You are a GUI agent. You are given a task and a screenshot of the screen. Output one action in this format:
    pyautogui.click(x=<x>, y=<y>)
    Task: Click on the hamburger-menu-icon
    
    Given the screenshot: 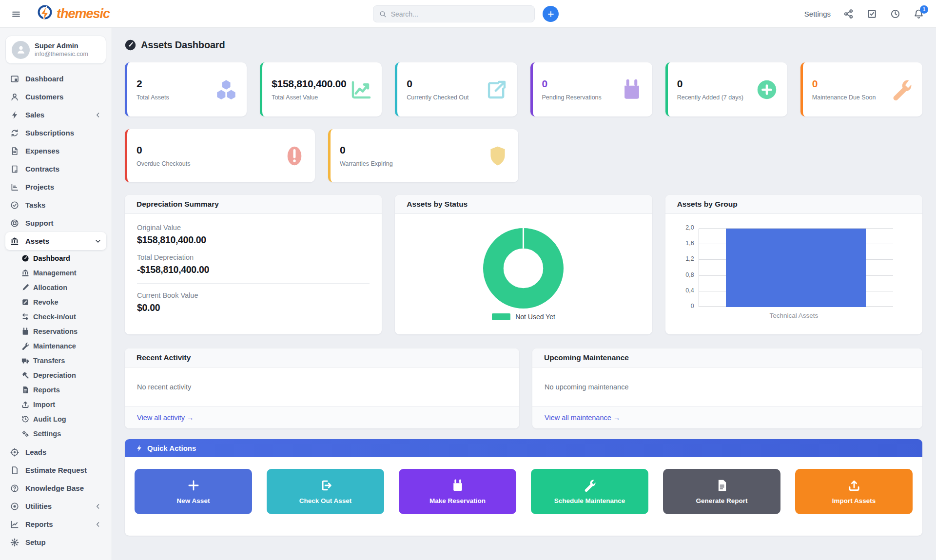 What is the action you would take?
    pyautogui.click(x=16, y=14)
    